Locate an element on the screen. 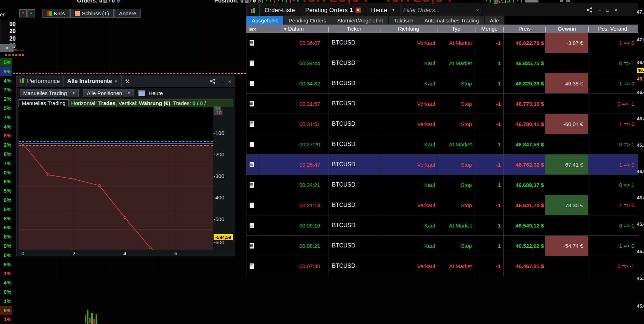 This screenshot has height=324, width=644. column-header-ticker: Ticker| is located at coordinates (354, 28).